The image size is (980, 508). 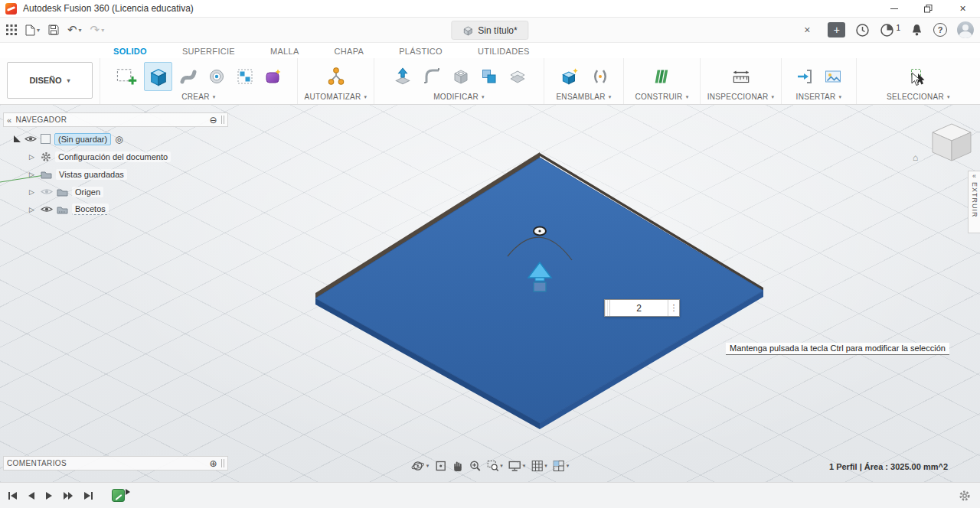 What do you see at coordinates (9, 120) in the screenshot?
I see `navigator-collapse-icon: «` at bounding box center [9, 120].